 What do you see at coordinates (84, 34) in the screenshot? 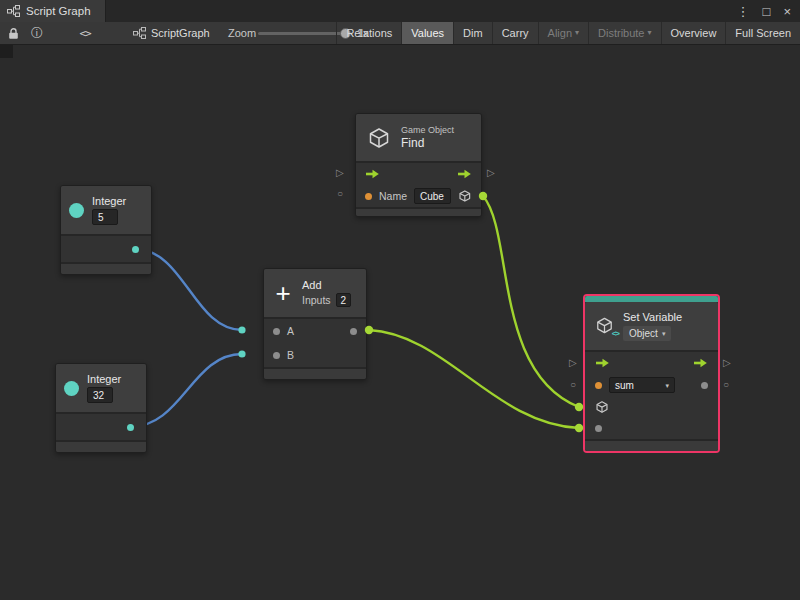
I see `code-icon: <>` at bounding box center [84, 34].